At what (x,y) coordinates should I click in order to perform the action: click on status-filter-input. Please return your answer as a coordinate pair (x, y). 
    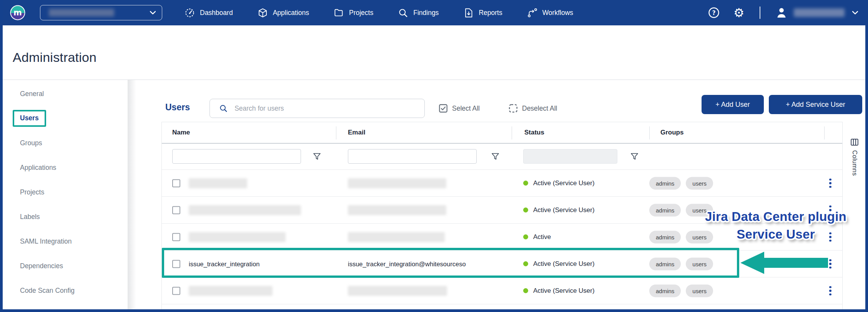
    Looking at the image, I should click on (570, 156).